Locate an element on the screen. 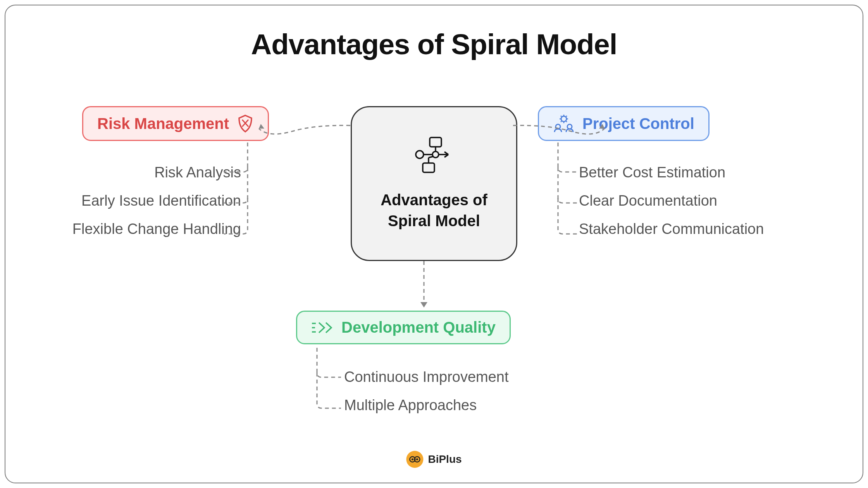  main-title: Advantages of Spiral Model is located at coordinates (434, 44).